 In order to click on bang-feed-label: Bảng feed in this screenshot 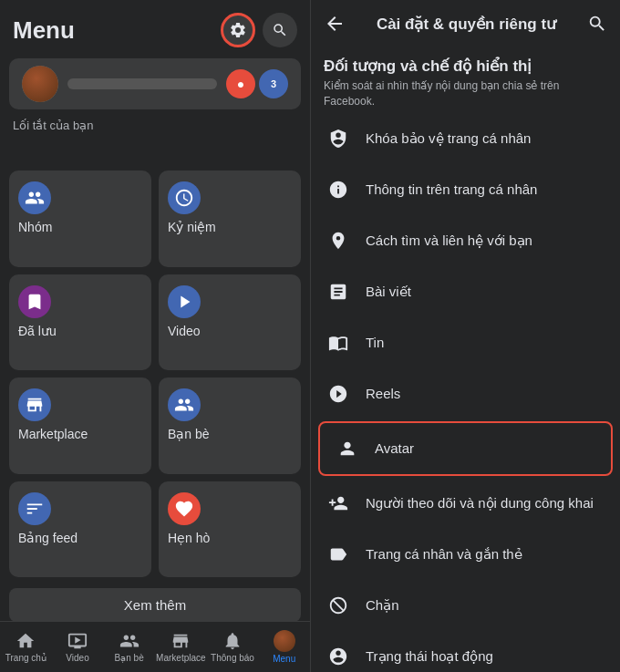, I will do `click(80, 538)`.